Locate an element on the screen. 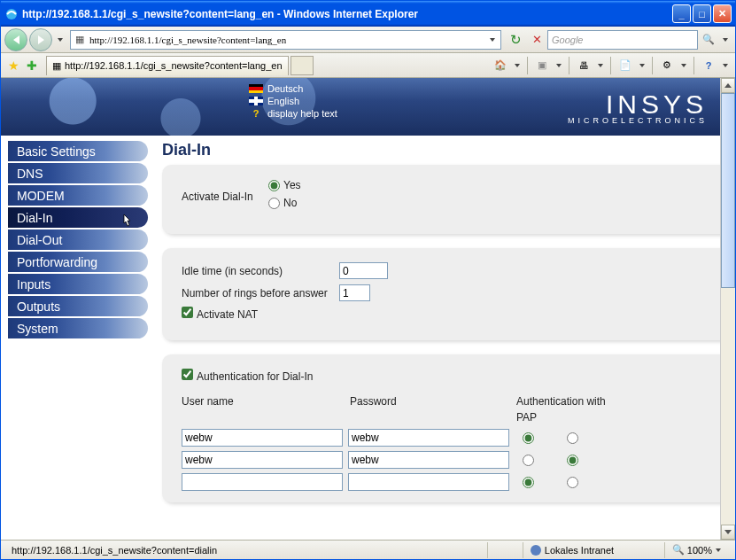 The height and width of the screenshot is (560, 736). checkbox-nat-input is located at coordinates (188, 312).